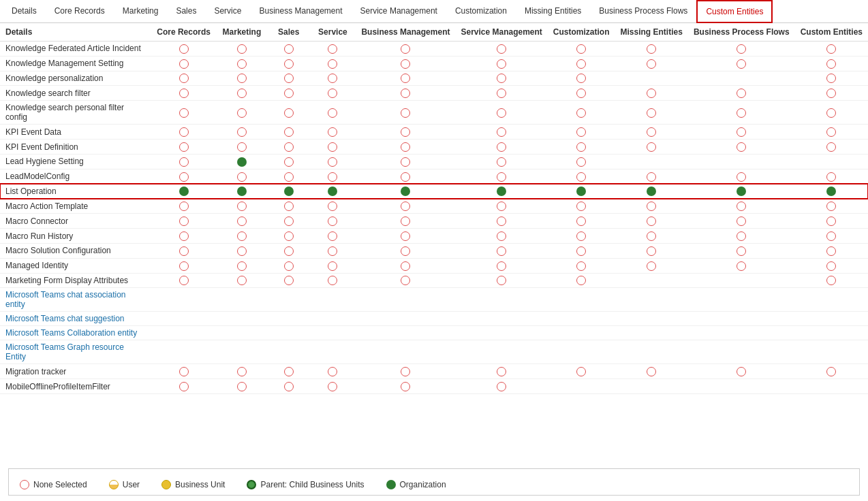 This screenshot has height=501, width=868. I want to click on table-row: Microsoft Teams Collaboration entity, so click(434, 334).